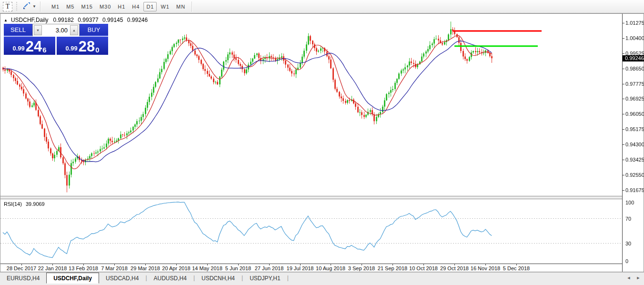 This screenshot has height=285, width=644. I want to click on timeframe-h1: H1, so click(121, 7).